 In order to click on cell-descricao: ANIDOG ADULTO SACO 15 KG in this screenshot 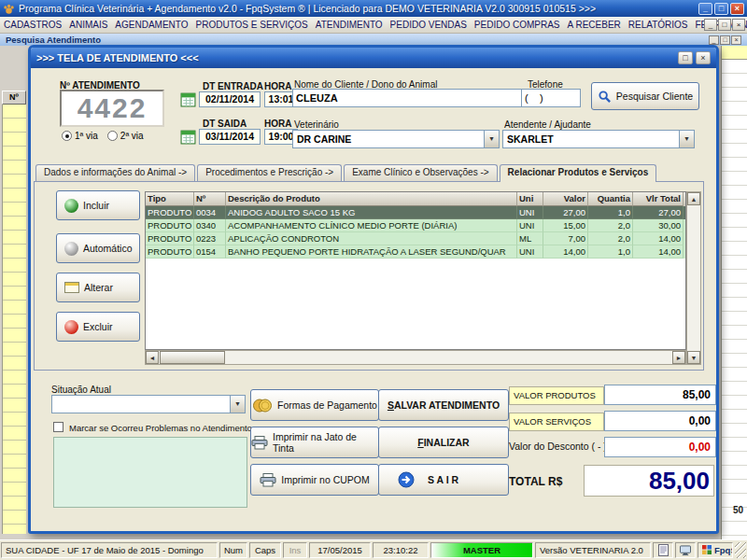, I will do `click(372, 213)`.